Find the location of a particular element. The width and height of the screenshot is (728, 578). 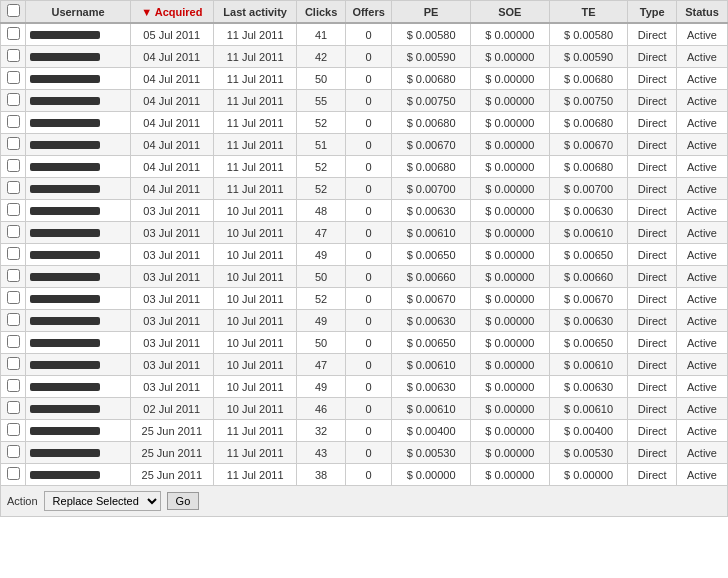

clicks-cell: 41 is located at coordinates (322, 34).